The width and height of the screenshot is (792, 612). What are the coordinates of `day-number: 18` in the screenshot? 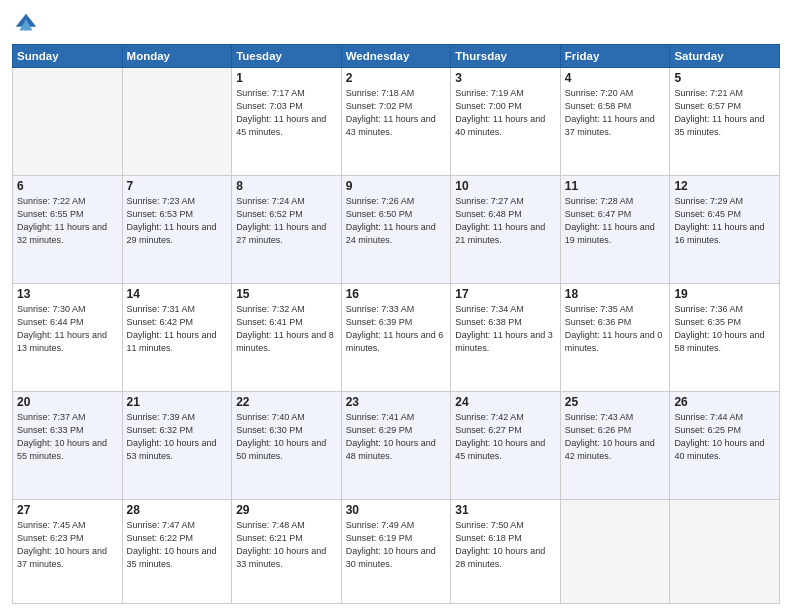 It's located at (616, 294).